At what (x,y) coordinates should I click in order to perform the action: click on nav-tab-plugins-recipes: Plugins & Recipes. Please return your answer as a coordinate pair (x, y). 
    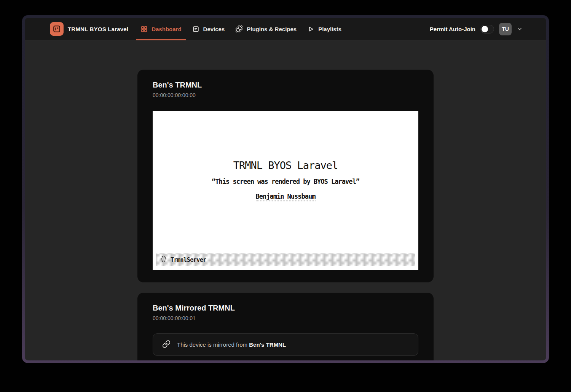
    Looking at the image, I should click on (266, 29).